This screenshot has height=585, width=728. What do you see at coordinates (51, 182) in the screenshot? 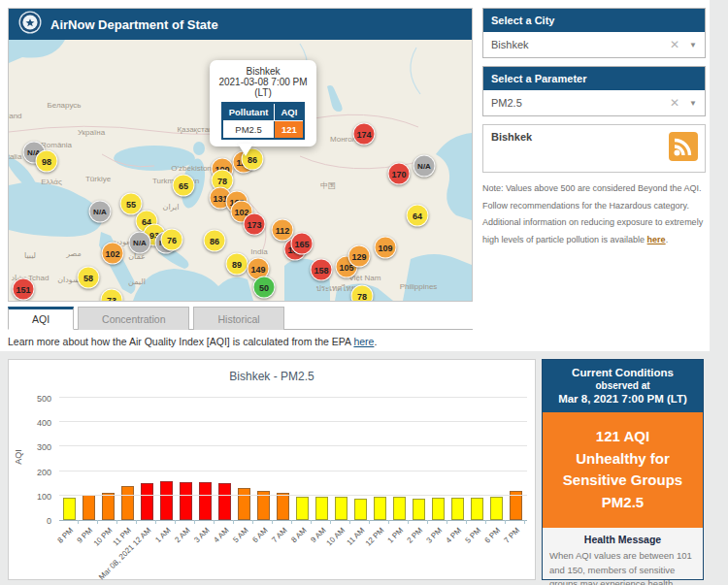
I see `map-label: Ελλάς` at bounding box center [51, 182].